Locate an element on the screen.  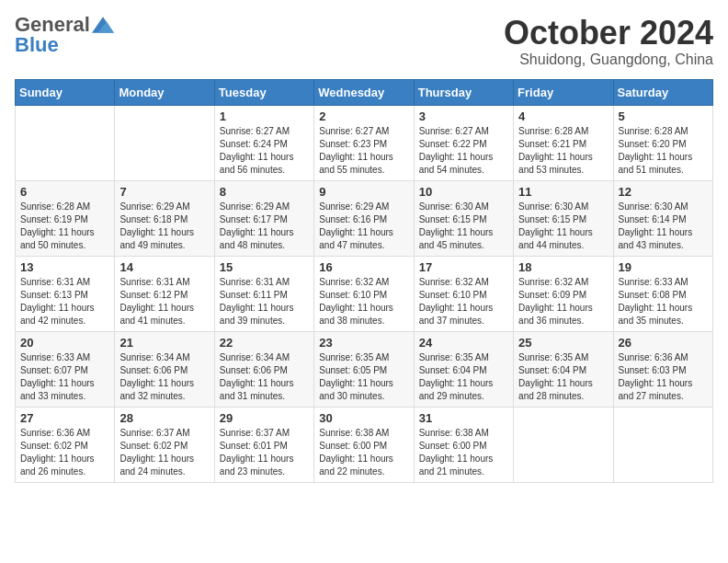
day-number: 14 is located at coordinates (164, 267).